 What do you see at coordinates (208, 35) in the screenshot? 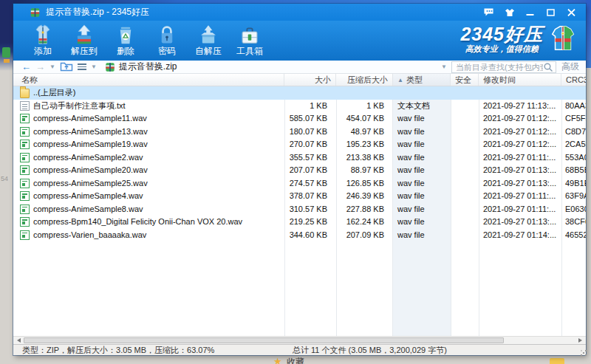
I see `self-extract-icon` at bounding box center [208, 35].